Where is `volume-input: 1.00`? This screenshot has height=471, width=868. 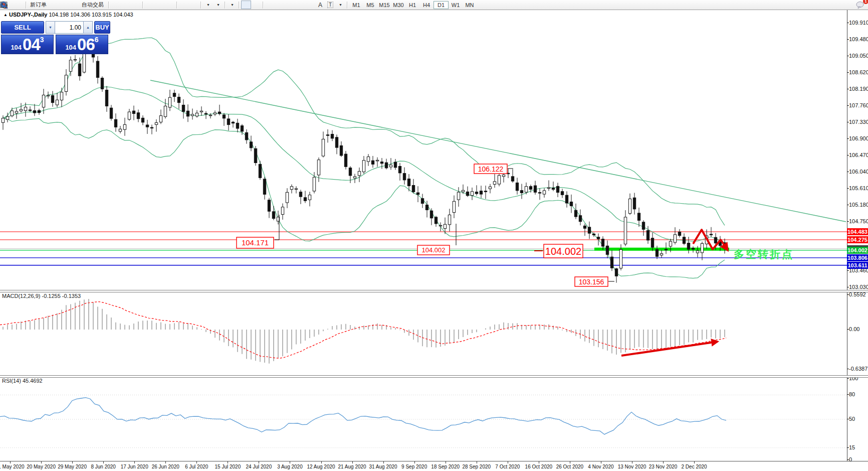 volume-input: 1.00 is located at coordinates (69, 27).